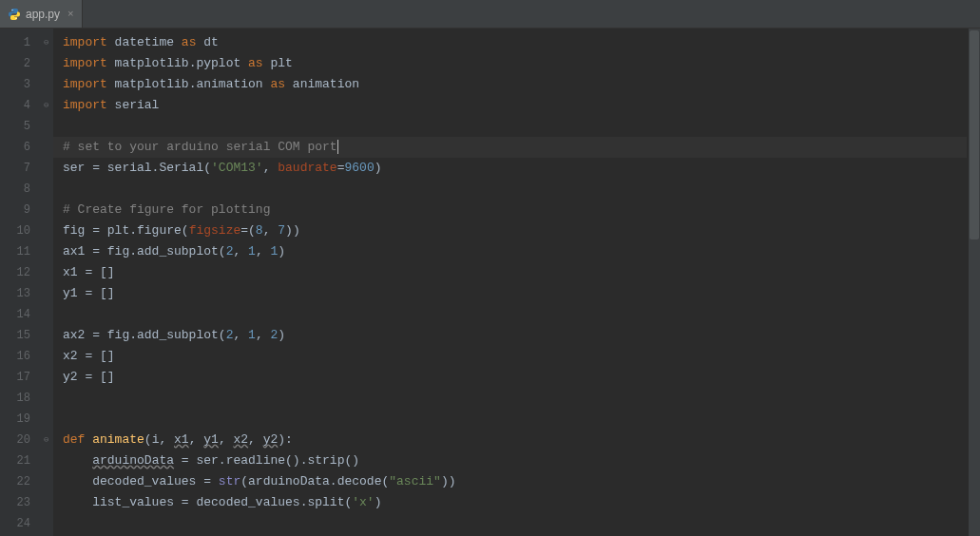 The height and width of the screenshot is (536, 980). Describe the element at coordinates (15, 43) in the screenshot. I see `line-number: 1` at that location.